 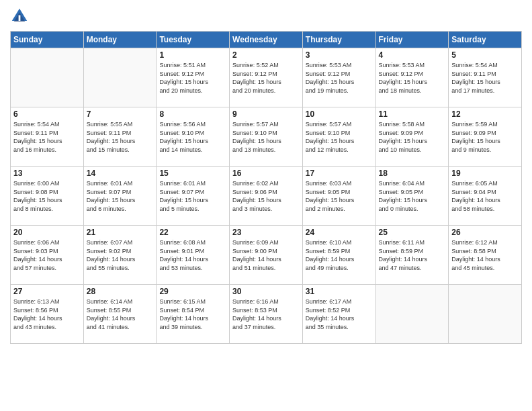 What do you see at coordinates (485, 114) in the screenshot?
I see `day-number: 12` at bounding box center [485, 114].